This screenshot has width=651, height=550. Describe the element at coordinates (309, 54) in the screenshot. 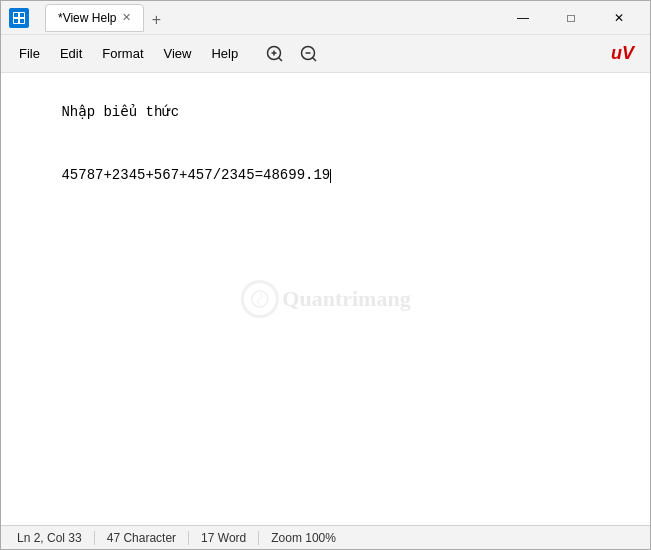

I see `zoom-out-btn` at that location.